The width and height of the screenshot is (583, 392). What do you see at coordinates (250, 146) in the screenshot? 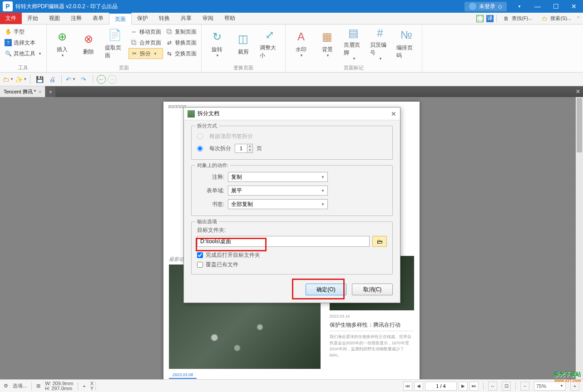
I see `spinner-up: ▲` at bounding box center [250, 146].